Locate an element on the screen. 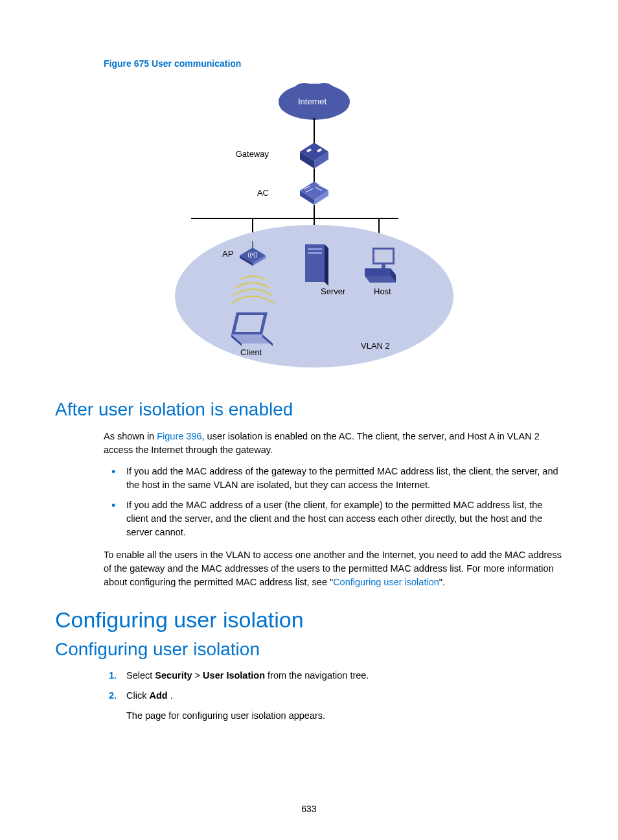 The width and height of the screenshot is (618, 840). steps-list: Select Security > User Isolation from th… is located at coordinates (333, 686).